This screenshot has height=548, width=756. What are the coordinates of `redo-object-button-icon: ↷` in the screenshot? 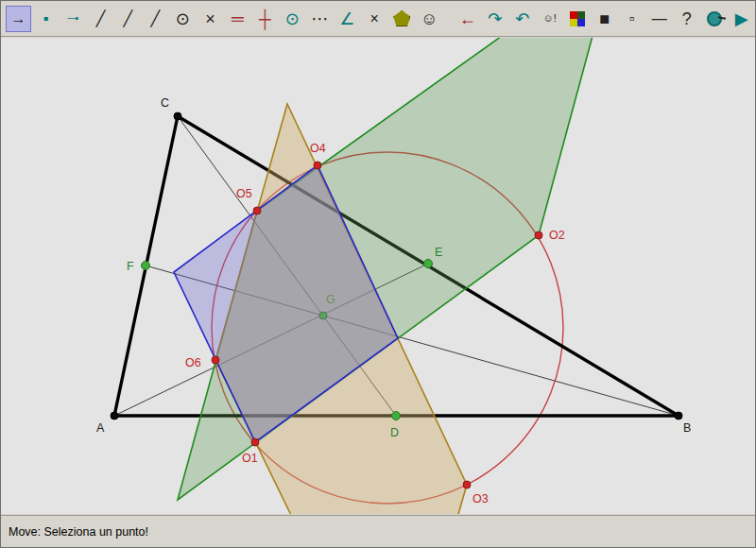 It's located at (495, 19).